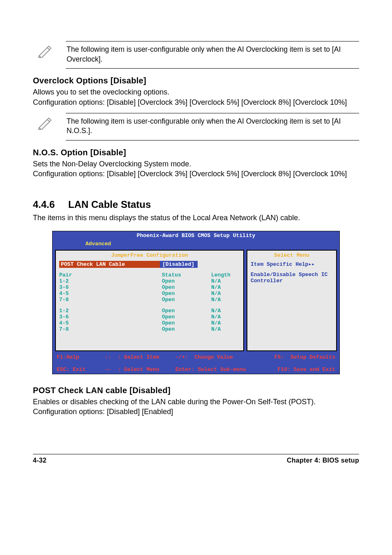  What do you see at coordinates (196, 363) in the screenshot?
I see `bios-footer: F1:Help ↑↓ : Select Item -/+: Change Val…` at bounding box center [196, 363].